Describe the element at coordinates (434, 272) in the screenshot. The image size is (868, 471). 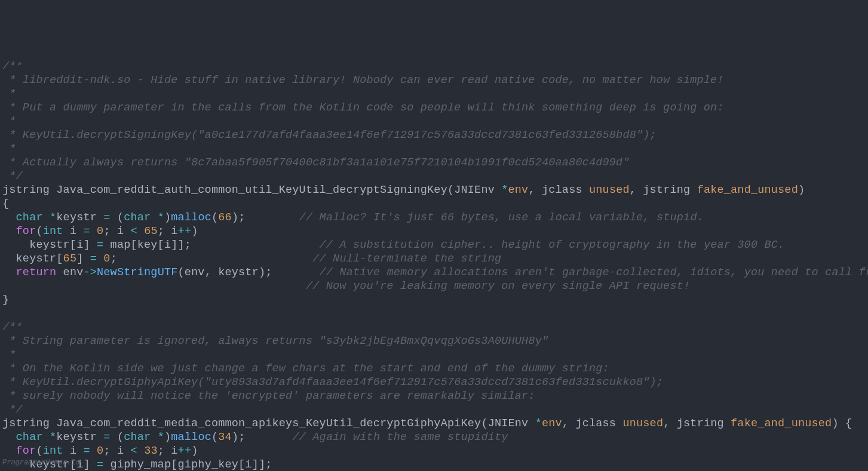
I see `code-line: return env->NewStringUTF(env, keystr); /…` at that location.